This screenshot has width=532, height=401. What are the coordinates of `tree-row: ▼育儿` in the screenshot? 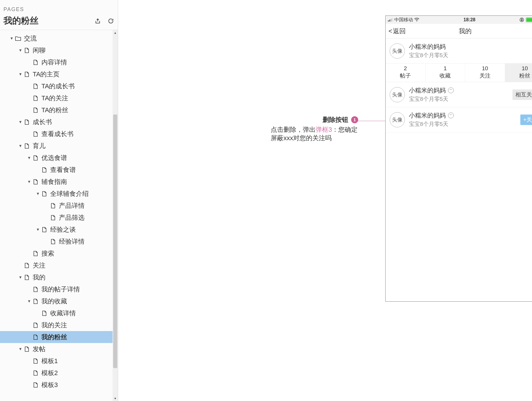 It's located at (56, 146).